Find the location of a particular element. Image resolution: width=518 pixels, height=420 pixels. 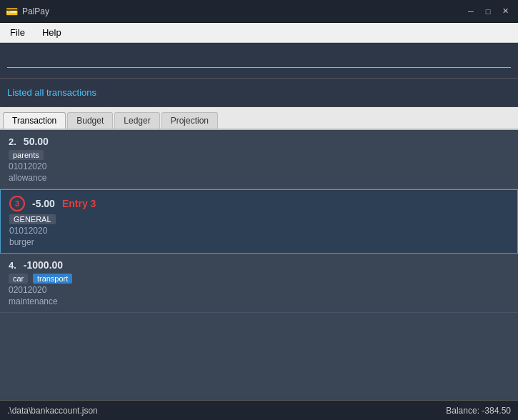

menu-help: Help is located at coordinates (51, 33).